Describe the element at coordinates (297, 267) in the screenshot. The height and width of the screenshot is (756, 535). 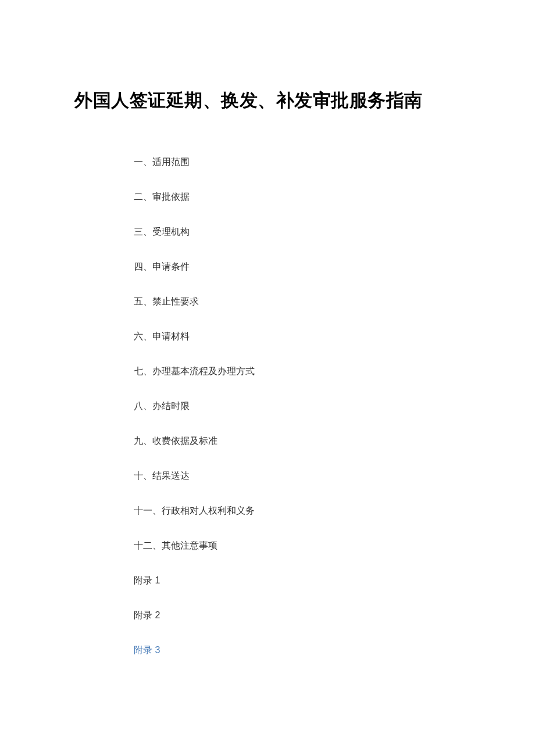
I see `toc-item-4: 四、申请条件` at that location.